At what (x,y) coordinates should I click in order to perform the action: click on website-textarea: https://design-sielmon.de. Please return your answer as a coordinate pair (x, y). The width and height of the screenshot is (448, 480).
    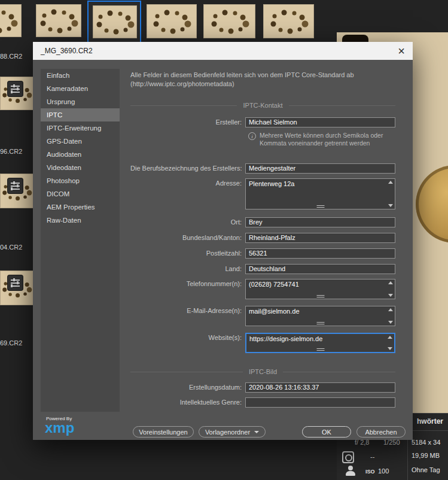
    Looking at the image, I should click on (321, 343).